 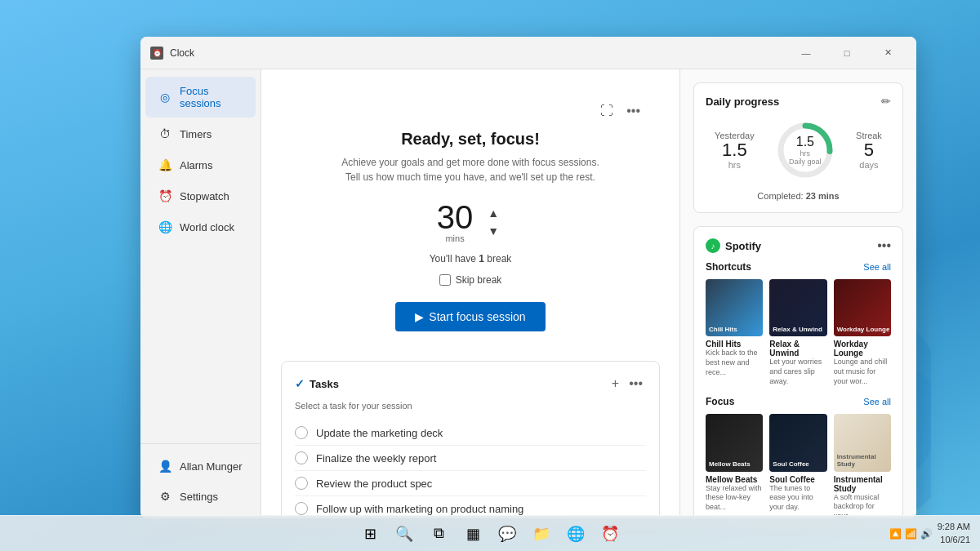 I want to click on tasks-actions: + •••, so click(x=627, y=384).